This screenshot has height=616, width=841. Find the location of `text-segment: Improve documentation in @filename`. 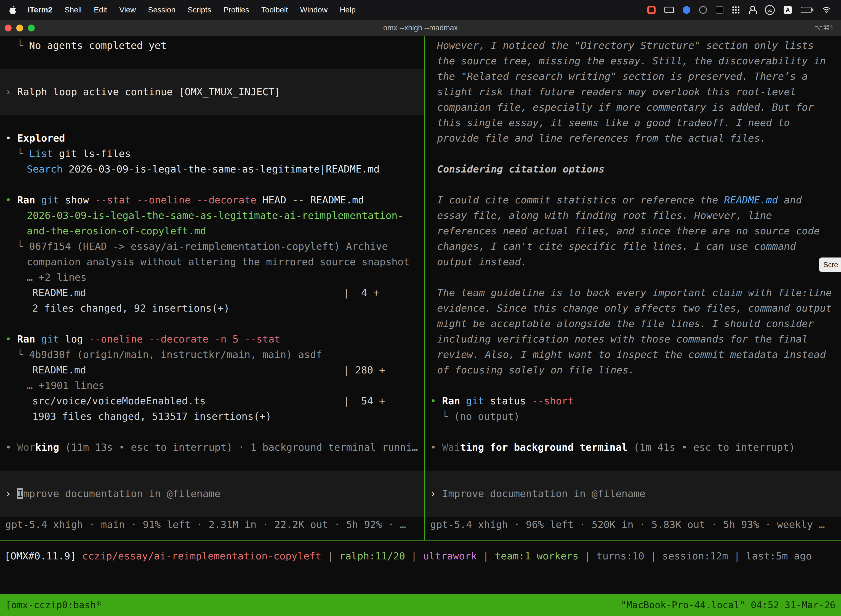

text-segment: Improve documentation in @filename is located at coordinates (544, 494).